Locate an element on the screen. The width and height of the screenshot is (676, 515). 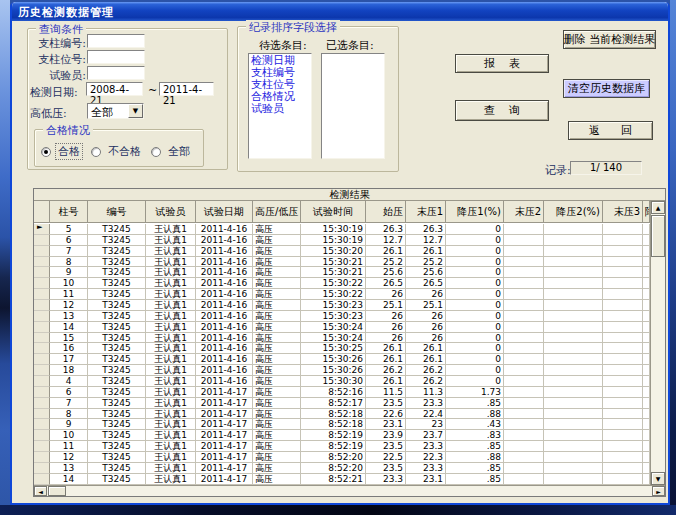
cell: 5 is located at coordinates (69, 230).